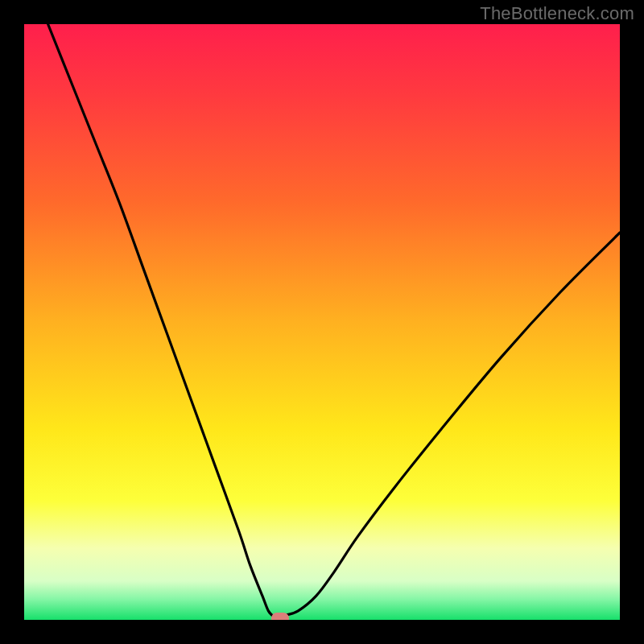 This screenshot has width=644, height=644. Describe the element at coordinates (557, 14) in the screenshot. I see `watermark-text: TheBottleneck.com` at that location.